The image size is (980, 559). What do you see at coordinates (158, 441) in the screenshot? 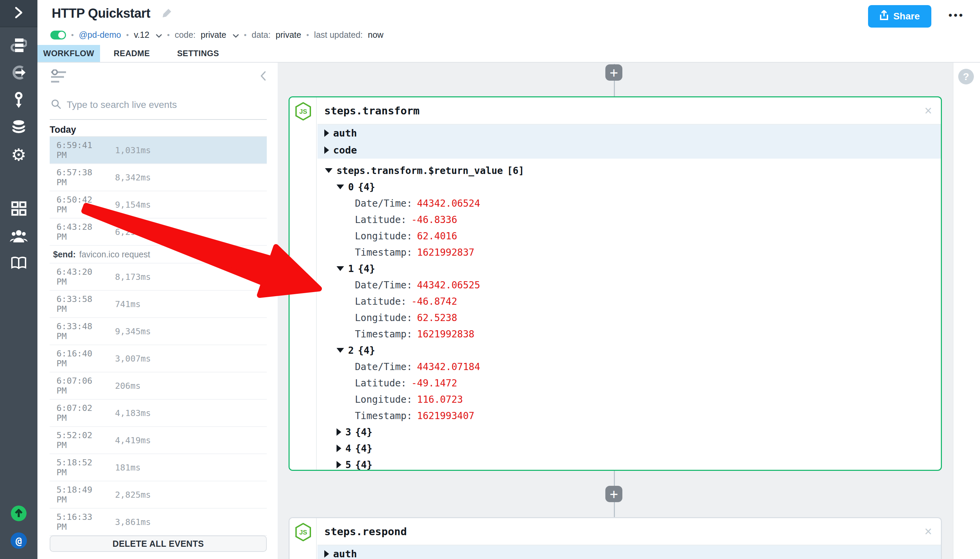
I see `event-row: 5:52:02 PM 4,419ms` at bounding box center [158, 441].